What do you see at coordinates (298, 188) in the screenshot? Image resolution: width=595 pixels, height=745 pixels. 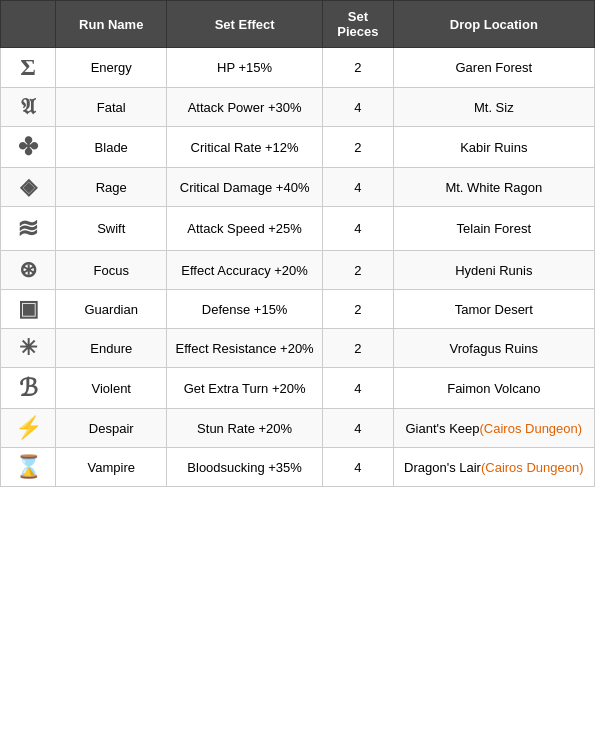 I see `table-row: ◈RageCritical Damage +40%4Mt. White Rago…` at bounding box center [298, 188].